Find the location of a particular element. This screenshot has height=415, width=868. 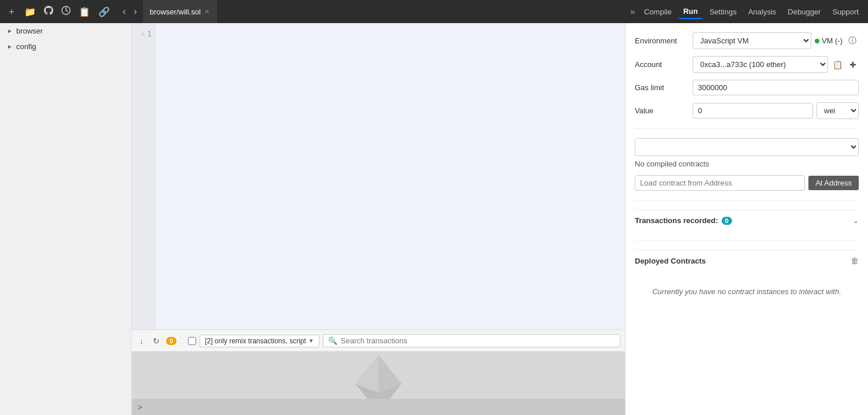

sidebar-item-browser-label: browser is located at coordinates (30, 31).